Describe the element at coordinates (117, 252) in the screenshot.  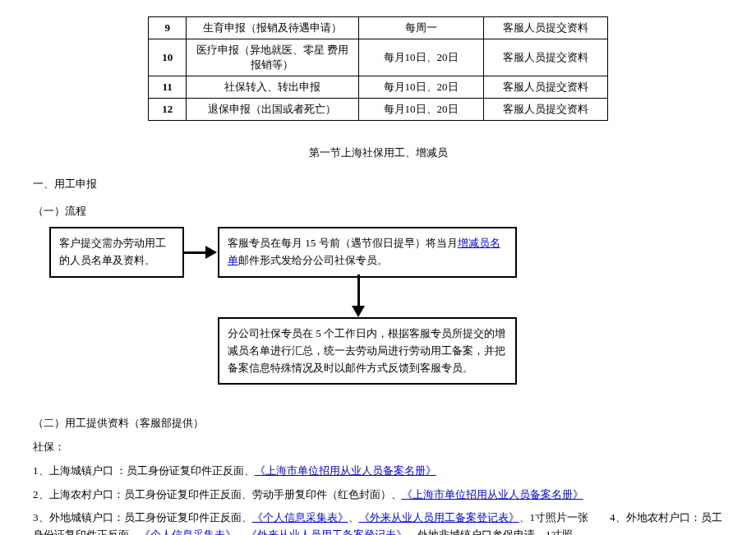
I see `flow-box-1: 客户提交需办劳动用工的人员名单及资料。` at that location.